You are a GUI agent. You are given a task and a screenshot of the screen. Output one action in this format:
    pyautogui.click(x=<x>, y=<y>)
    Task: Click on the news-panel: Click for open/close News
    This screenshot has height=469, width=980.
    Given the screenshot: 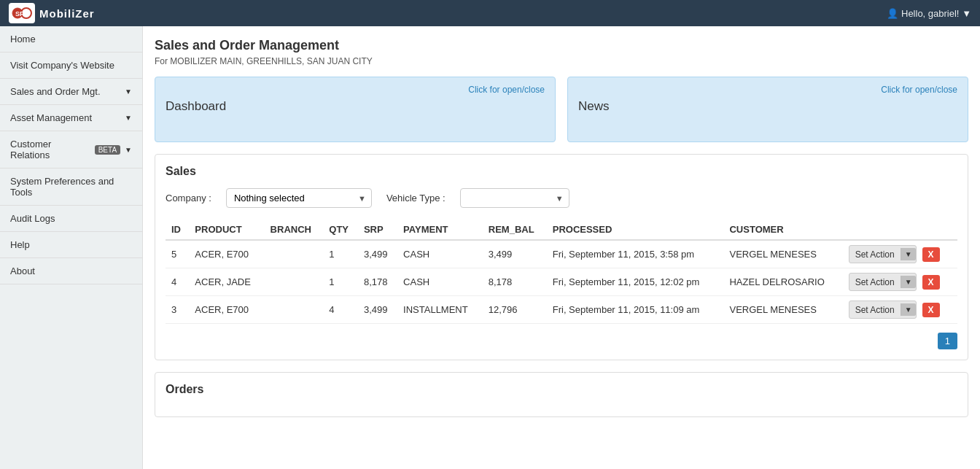 What is the action you would take?
    pyautogui.click(x=768, y=109)
    